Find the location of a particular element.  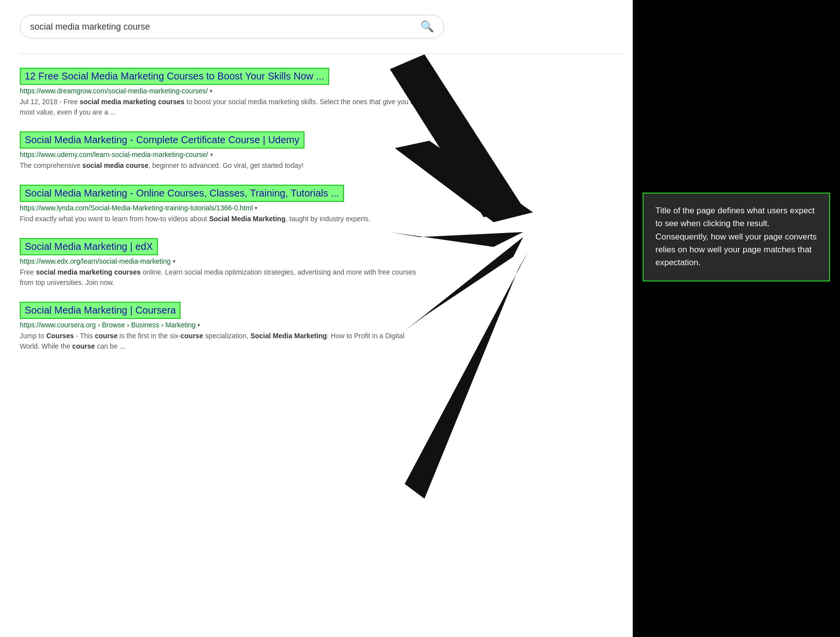

search-bar: 🔍 is located at coordinates (232, 27).